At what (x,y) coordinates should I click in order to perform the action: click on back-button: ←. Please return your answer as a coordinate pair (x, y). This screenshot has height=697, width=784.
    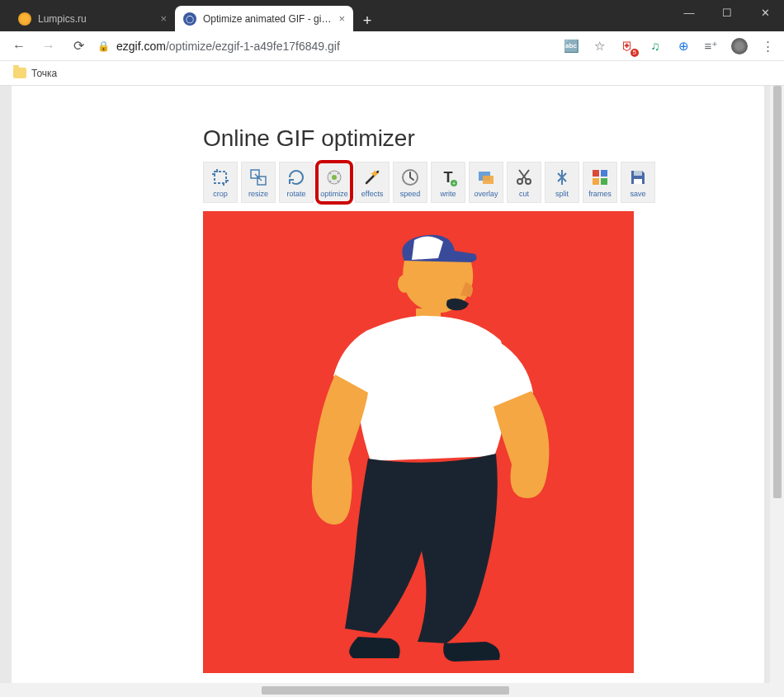
    Looking at the image, I should click on (19, 46).